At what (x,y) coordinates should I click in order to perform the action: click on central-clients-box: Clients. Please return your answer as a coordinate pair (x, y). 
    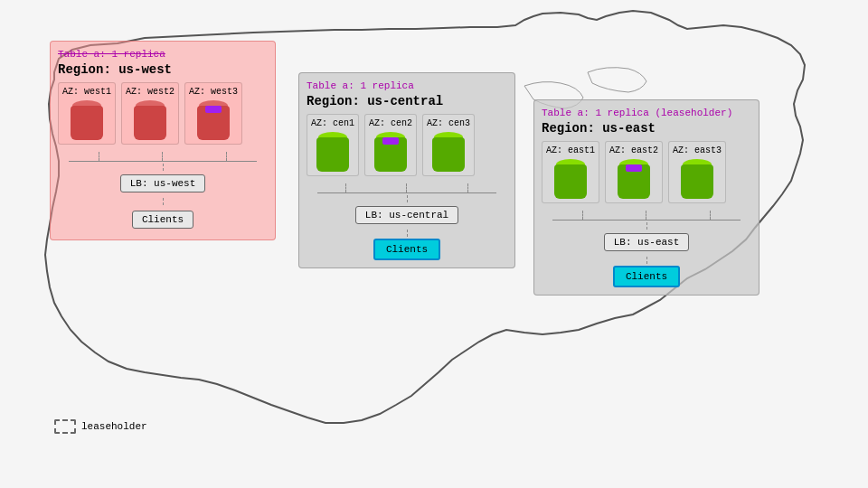
    Looking at the image, I should click on (407, 249).